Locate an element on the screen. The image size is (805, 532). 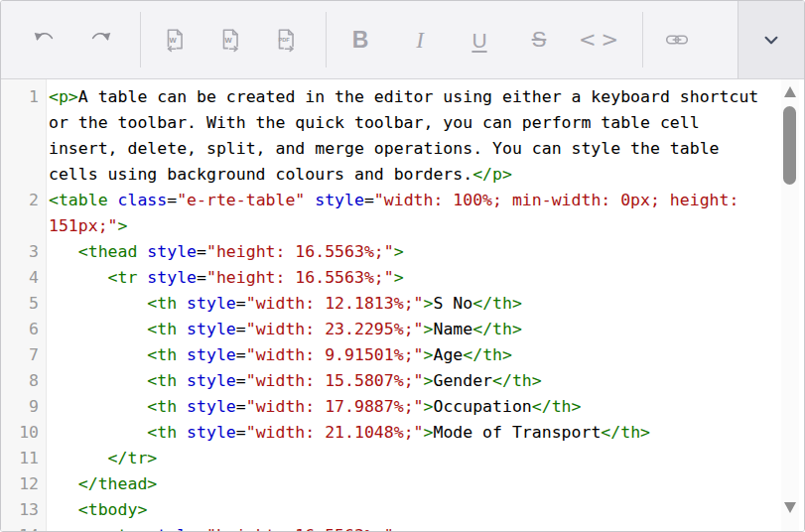
toolbar-expand-button is located at coordinates (770, 40).